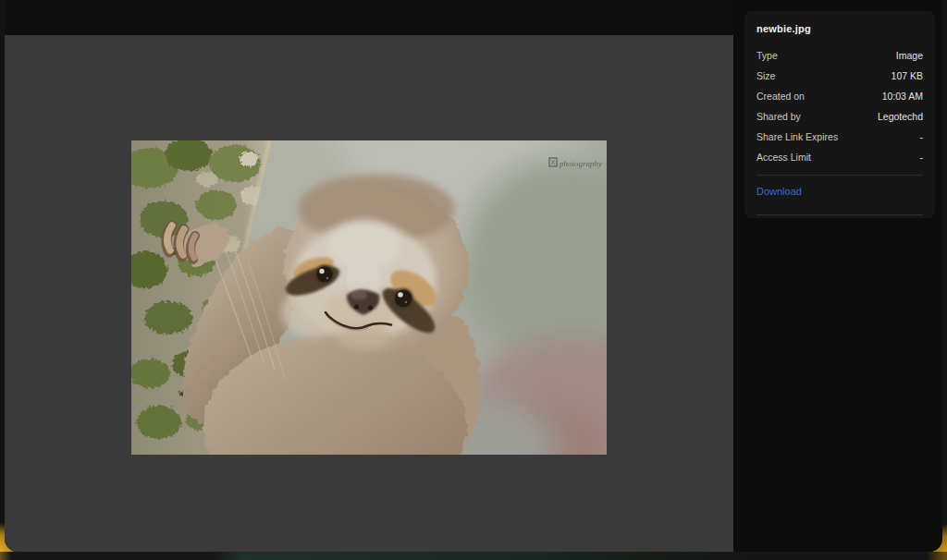 This screenshot has width=947, height=560. What do you see at coordinates (766, 76) in the screenshot?
I see `detail-label: Size` at bounding box center [766, 76].